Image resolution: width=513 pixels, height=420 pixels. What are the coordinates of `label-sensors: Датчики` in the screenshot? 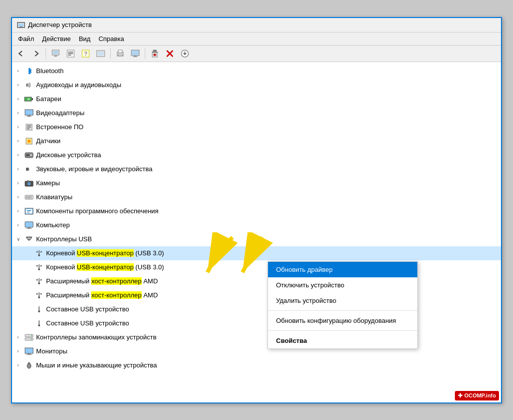 It's located at (48, 141).